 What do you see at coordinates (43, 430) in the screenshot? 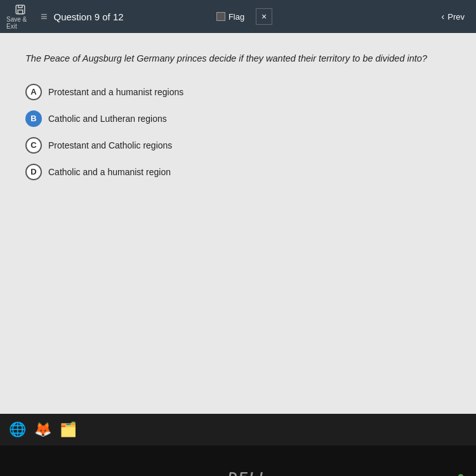
I see `firefox-icon: 🦊` at bounding box center [43, 430].